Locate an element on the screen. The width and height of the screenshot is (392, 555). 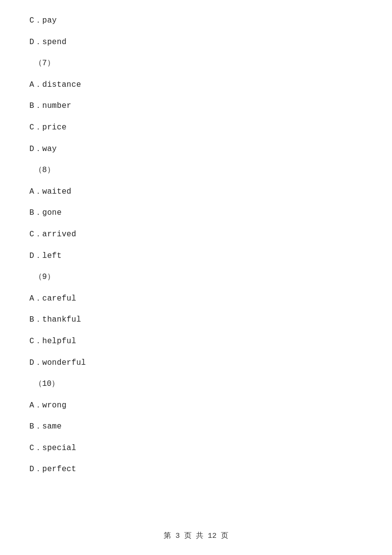
q7-option-b: B．number is located at coordinates (196, 106).